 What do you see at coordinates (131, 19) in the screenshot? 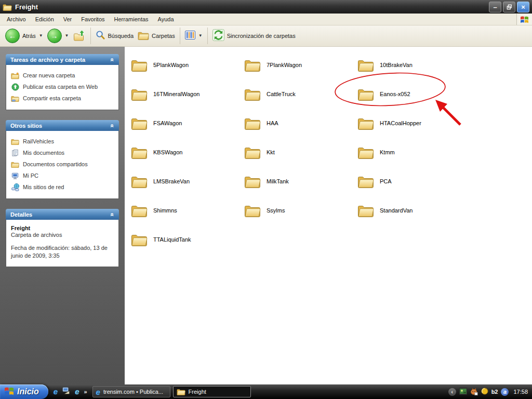
I see `menu-item: Herramientas` at bounding box center [131, 19].